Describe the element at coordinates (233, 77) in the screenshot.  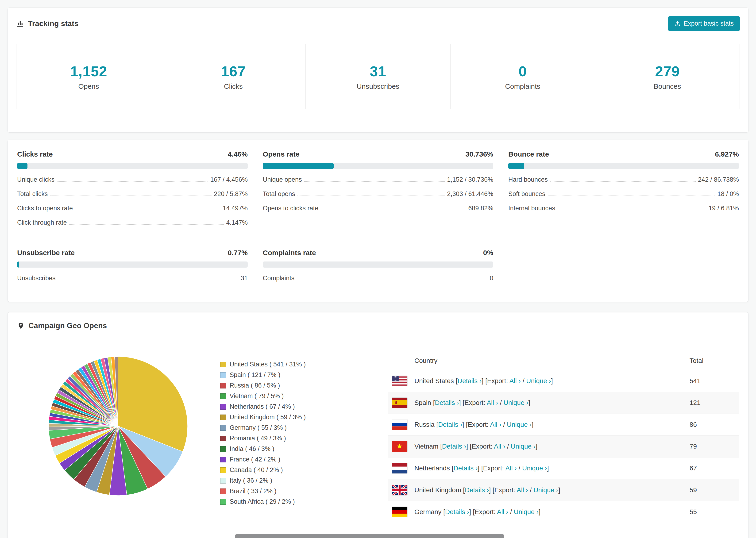
I see `stat-box-clicks: 167Clicks` at that location.